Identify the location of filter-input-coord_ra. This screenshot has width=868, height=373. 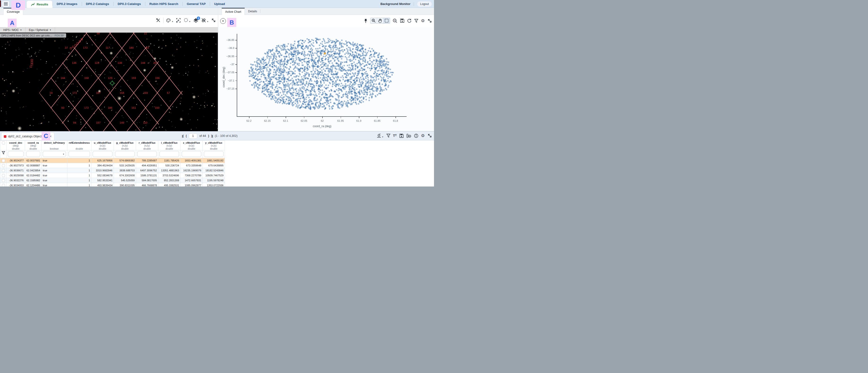
(33, 154).